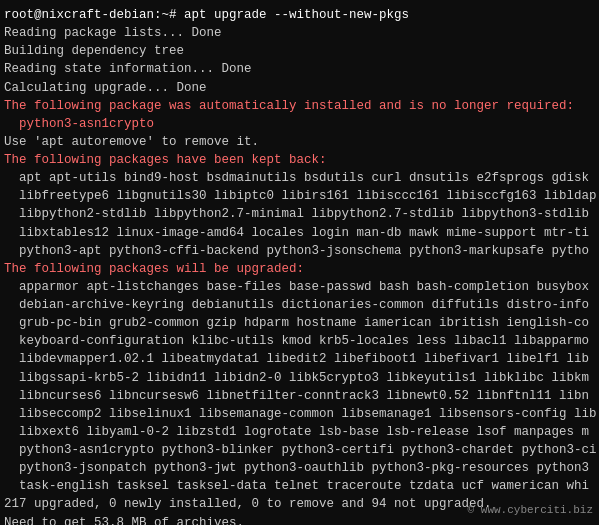 This screenshot has width=599, height=525. I want to click on terminal-line: The following package was automatically …, so click(300, 106).